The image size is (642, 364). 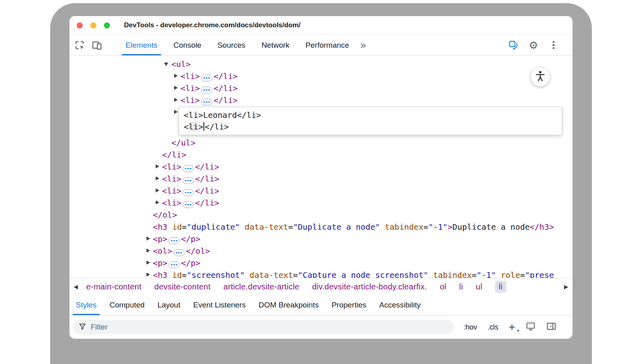 I want to click on tab-console: Console, so click(x=187, y=45).